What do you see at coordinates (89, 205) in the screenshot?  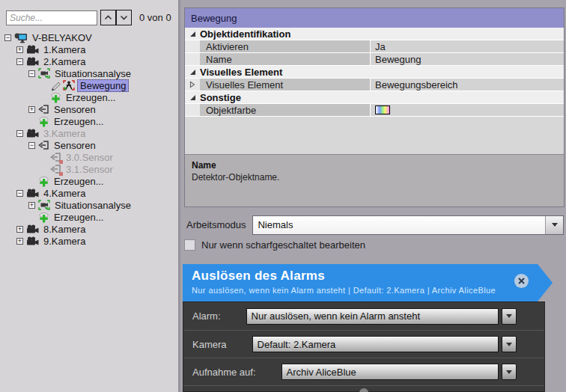 I see `tree-item-situationsanalyse: +Situationsanalyse` at bounding box center [89, 205].